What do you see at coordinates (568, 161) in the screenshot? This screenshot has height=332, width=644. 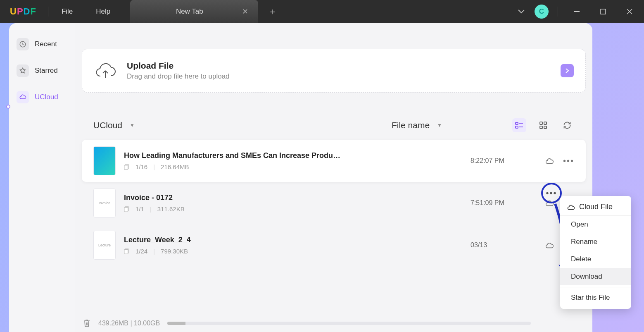 I see `more-actions-button: •••` at bounding box center [568, 161].